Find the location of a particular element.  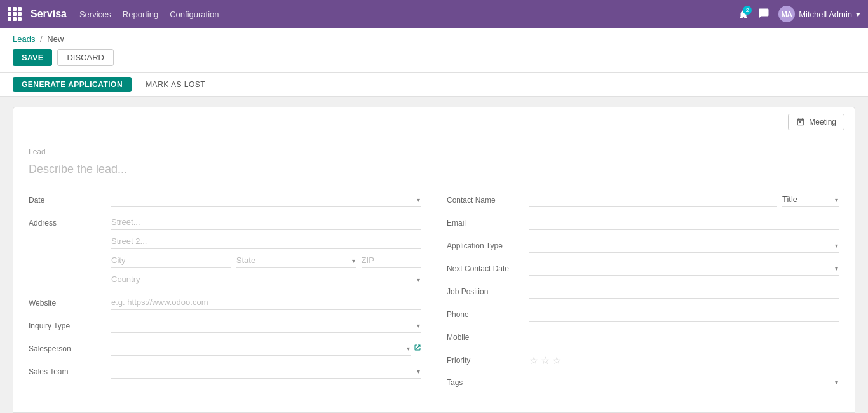

website-row: Website is located at coordinates (225, 302).